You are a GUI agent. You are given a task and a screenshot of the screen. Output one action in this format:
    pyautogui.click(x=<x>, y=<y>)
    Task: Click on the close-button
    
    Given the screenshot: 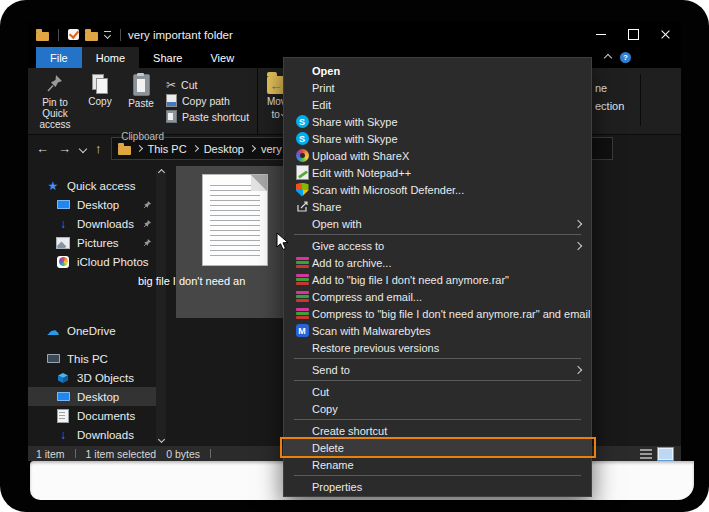 What is the action you would take?
    pyautogui.click(x=665, y=34)
    